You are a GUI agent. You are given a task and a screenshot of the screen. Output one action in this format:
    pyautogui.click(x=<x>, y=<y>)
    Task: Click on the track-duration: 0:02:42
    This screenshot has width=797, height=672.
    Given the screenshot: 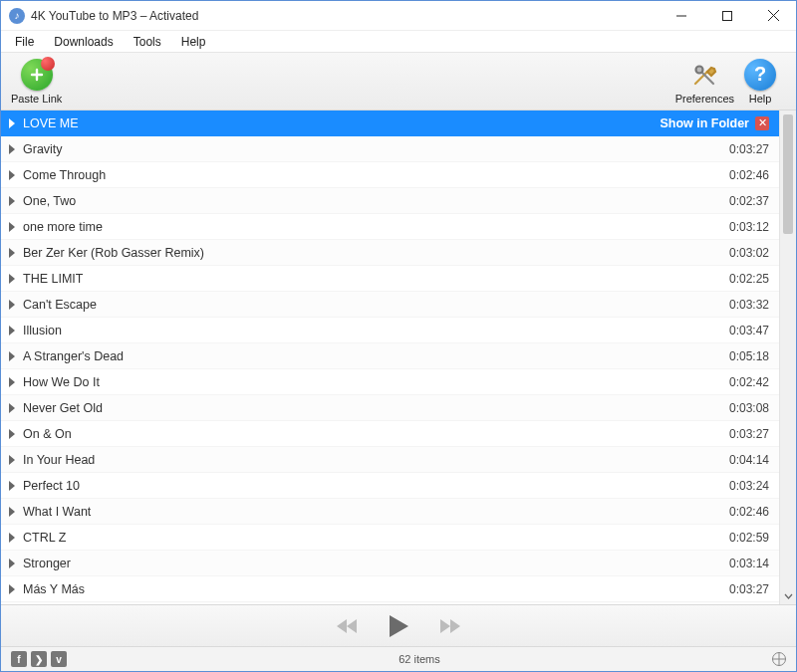 What is the action you would take?
    pyautogui.click(x=749, y=382)
    